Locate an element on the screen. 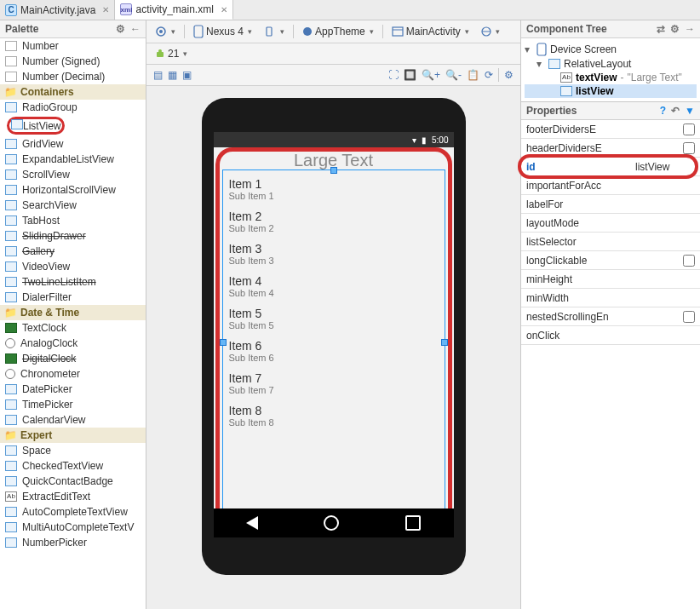  chevron-left-icon: ← is located at coordinates (135, 29).